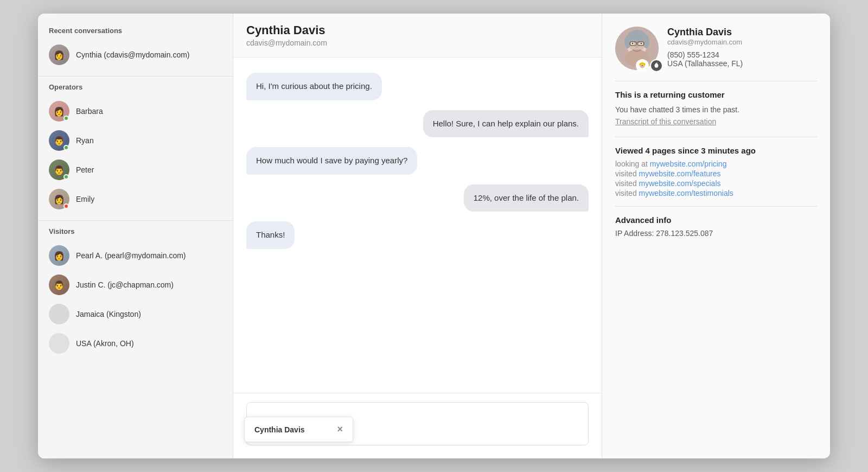 The image size is (868, 472). What do you see at coordinates (136, 55) in the screenshot?
I see `sidebar-item-cynthia: 👩 Cynthia (cdavis@mydomain.com)` at bounding box center [136, 55].